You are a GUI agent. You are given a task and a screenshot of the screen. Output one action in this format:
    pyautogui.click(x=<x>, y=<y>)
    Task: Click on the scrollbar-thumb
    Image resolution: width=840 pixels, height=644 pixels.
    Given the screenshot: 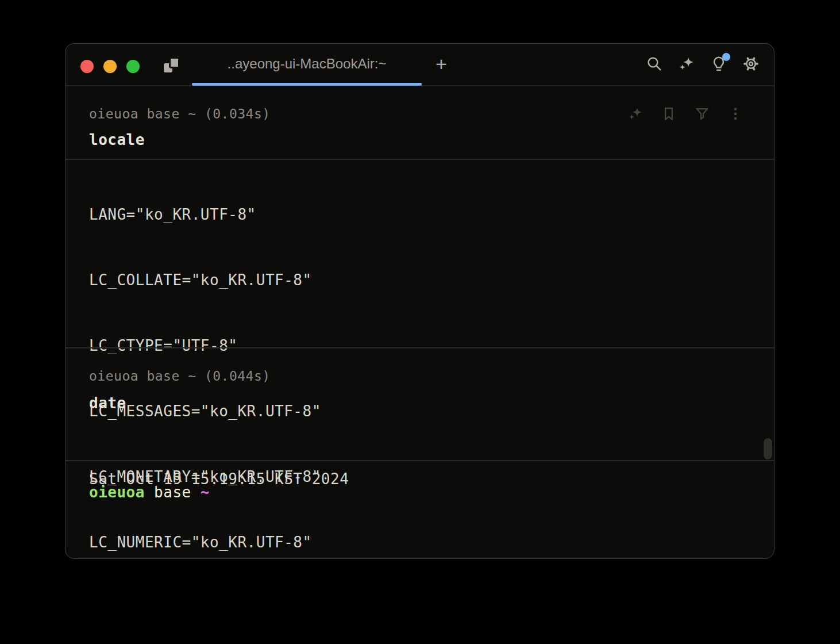 What is the action you would take?
    pyautogui.click(x=768, y=448)
    